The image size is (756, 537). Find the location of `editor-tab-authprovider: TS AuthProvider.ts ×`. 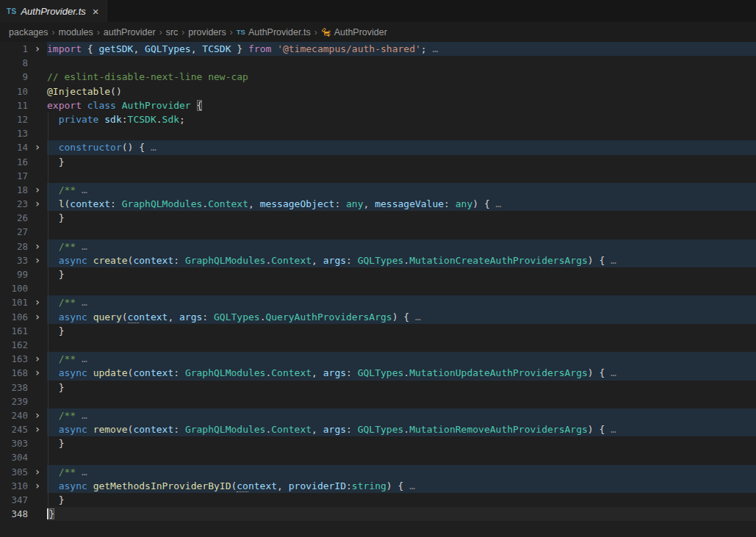

editor-tab-authprovider: TS AuthProvider.ts × is located at coordinates (54, 11).